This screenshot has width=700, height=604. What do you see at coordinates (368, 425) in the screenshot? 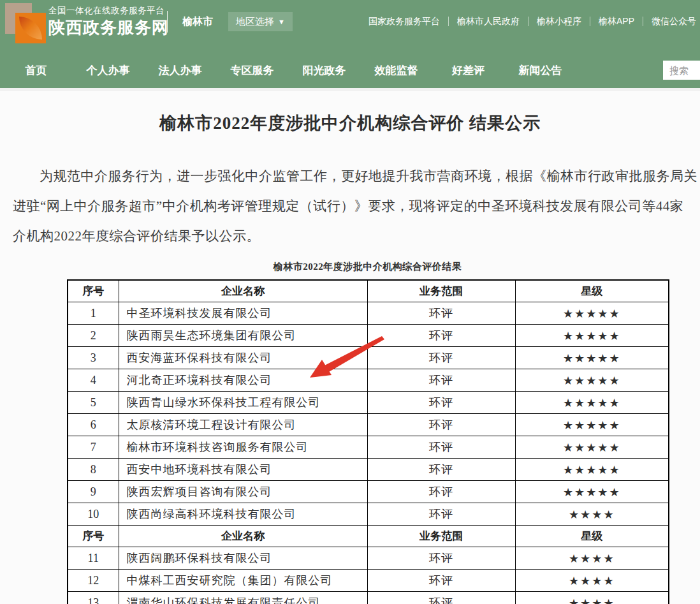
I see `table-row: 6太原核清环境工程设计有限公司环评★★★★★` at bounding box center [368, 425].